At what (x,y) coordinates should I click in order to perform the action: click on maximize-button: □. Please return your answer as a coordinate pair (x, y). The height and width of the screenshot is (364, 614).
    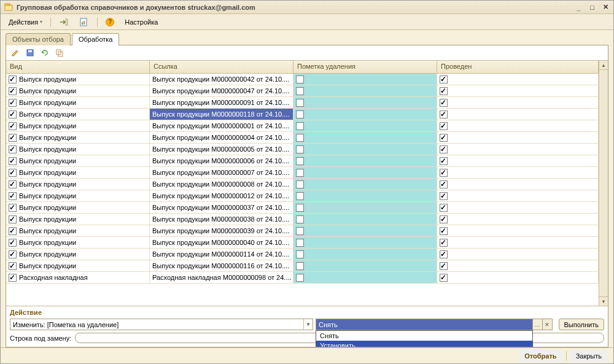
    Looking at the image, I should click on (592, 7).